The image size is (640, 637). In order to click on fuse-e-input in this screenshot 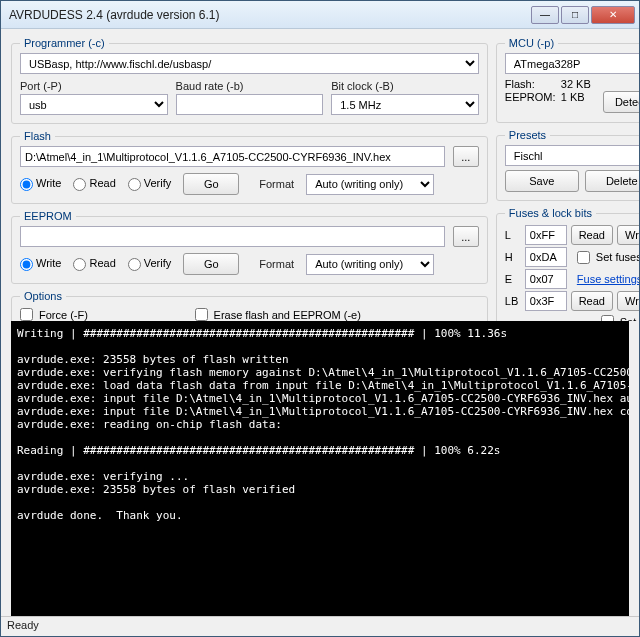, I will do `click(546, 279)`.